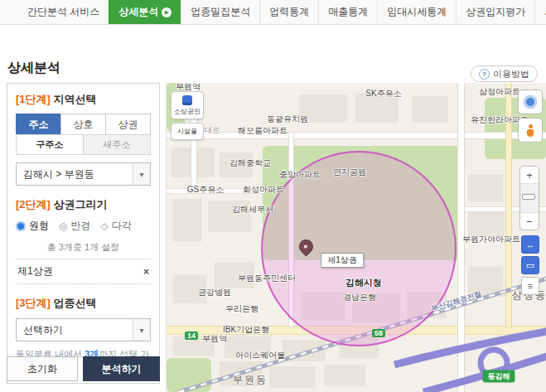 Image resolution: width=546 pixels, height=392 pixels. What do you see at coordinates (499, 376) in the screenshot?
I see `map-label-interchange: 동김해` at bounding box center [499, 376].